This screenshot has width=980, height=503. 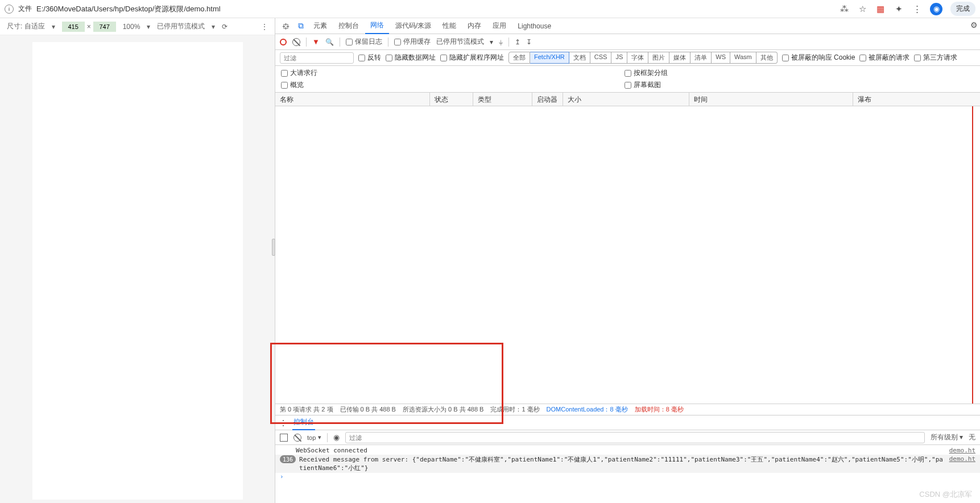 I want to click on record-icon, so click(x=283, y=42).